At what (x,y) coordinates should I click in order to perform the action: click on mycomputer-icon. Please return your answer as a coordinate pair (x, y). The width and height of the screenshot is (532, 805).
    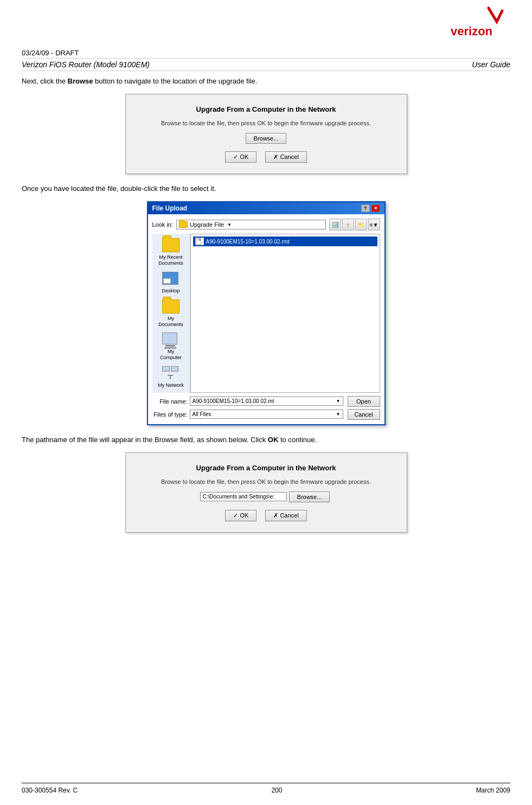
    Looking at the image, I should click on (171, 340).